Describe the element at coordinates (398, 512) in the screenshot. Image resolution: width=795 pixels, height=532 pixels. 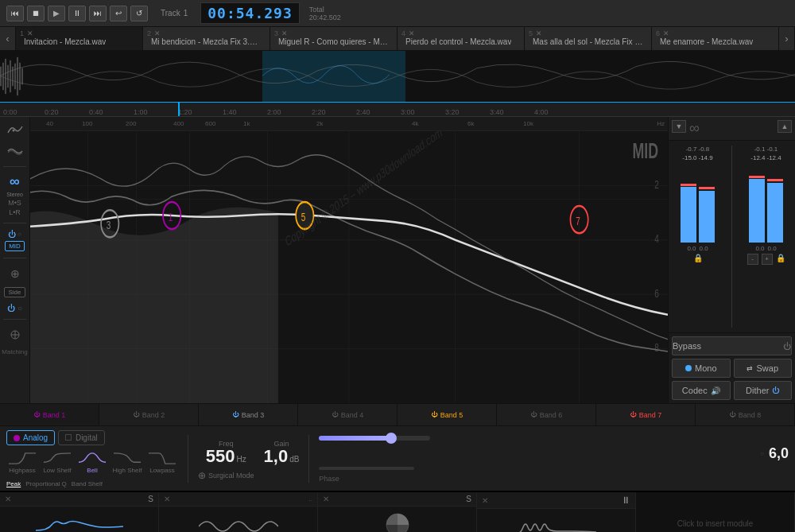
I see `imager-module: ✕ S ⏻ Imager` at that location.